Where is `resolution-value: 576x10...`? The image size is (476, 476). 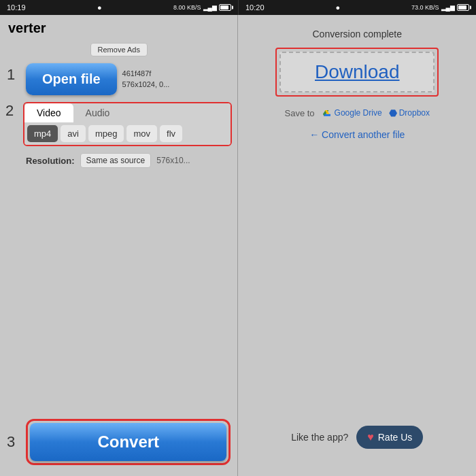 resolution-value: 576x10... is located at coordinates (173, 160).